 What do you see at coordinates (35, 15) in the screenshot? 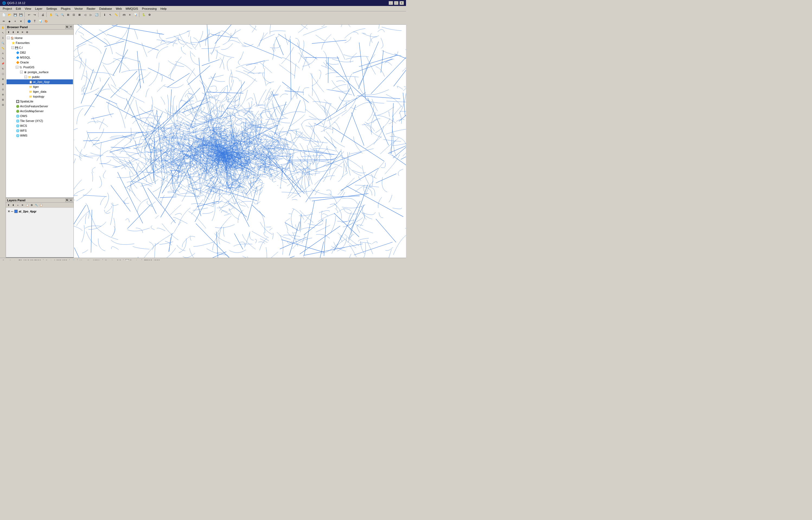
I see `redo-btn: ↪` at bounding box center [35, 15].